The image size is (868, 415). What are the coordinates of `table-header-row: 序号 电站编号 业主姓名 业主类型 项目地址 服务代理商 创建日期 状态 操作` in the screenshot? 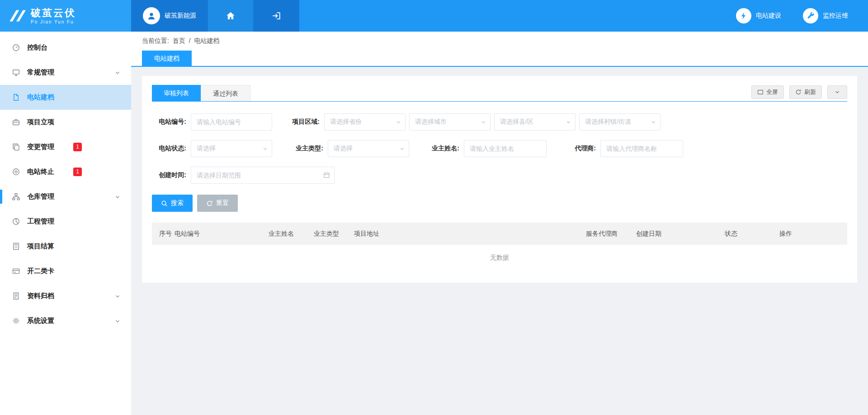 It's located at (500, 234).